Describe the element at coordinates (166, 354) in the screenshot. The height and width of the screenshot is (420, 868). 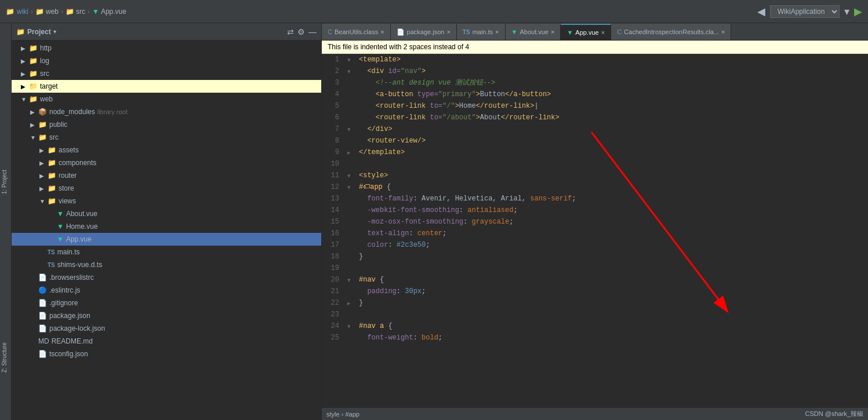
I see `tree-item-tsconfig: 📄 tsconfig.json` at that location.